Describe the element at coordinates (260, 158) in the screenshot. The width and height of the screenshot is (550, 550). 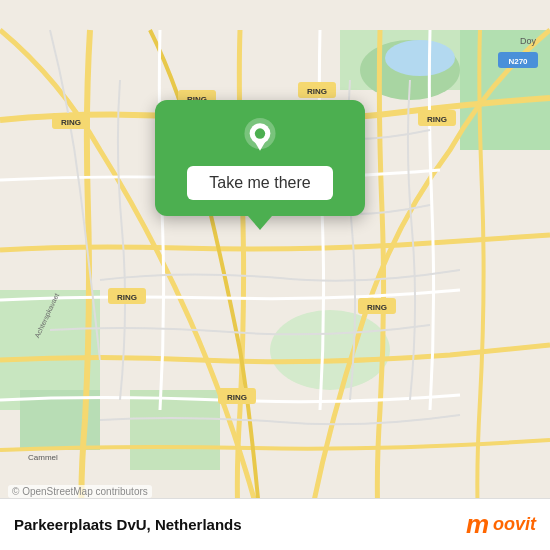
I see `location-popup: Take me there` at that location.